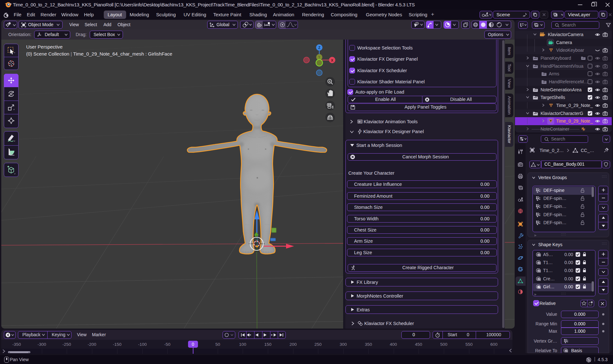 The image size is (613, 364). What do you see at coordinates (332, 60) in the screenshot?
I see `svg-text: X` at bounding box center [332, 60].